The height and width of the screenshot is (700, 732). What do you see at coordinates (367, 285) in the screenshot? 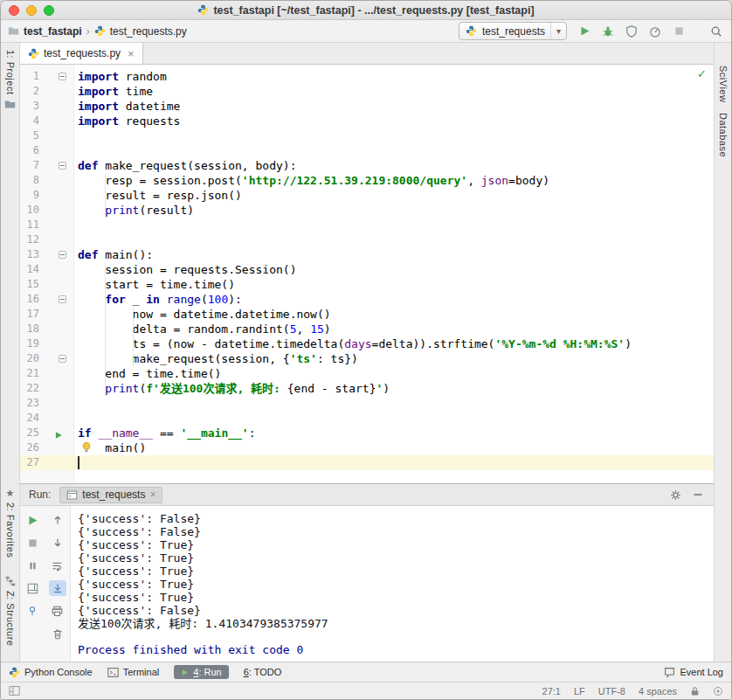
I see `editor-line: 15 start = time.time()` at bounding box center [367, 285].